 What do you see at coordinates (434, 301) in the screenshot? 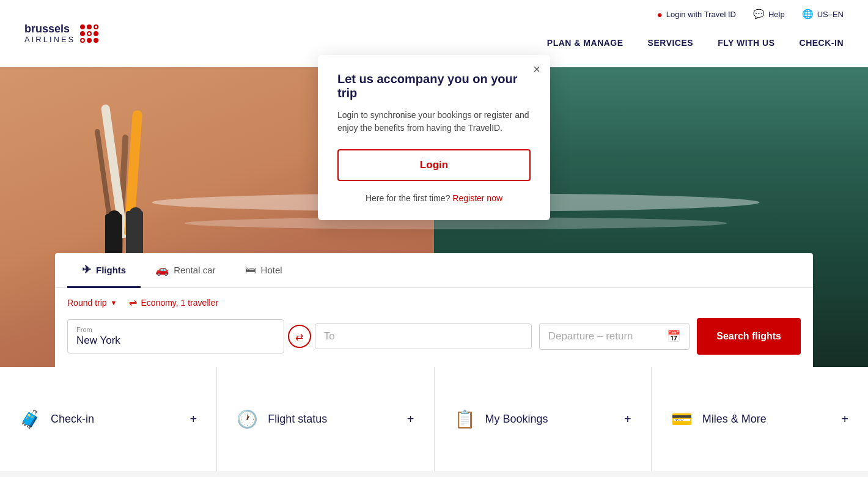
I see `search-options: Round trip ▼ ⇌ Economy, 1 traveller` at bounding box center [434, 301].